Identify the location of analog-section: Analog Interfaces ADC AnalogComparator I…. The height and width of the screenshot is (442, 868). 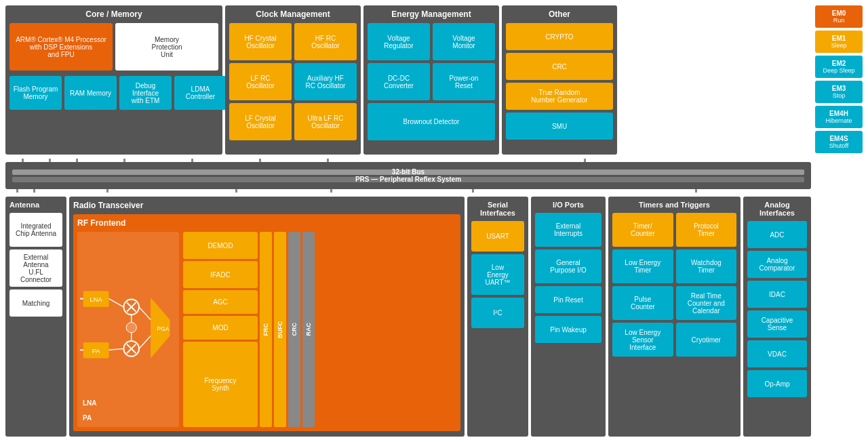
(777, 317).